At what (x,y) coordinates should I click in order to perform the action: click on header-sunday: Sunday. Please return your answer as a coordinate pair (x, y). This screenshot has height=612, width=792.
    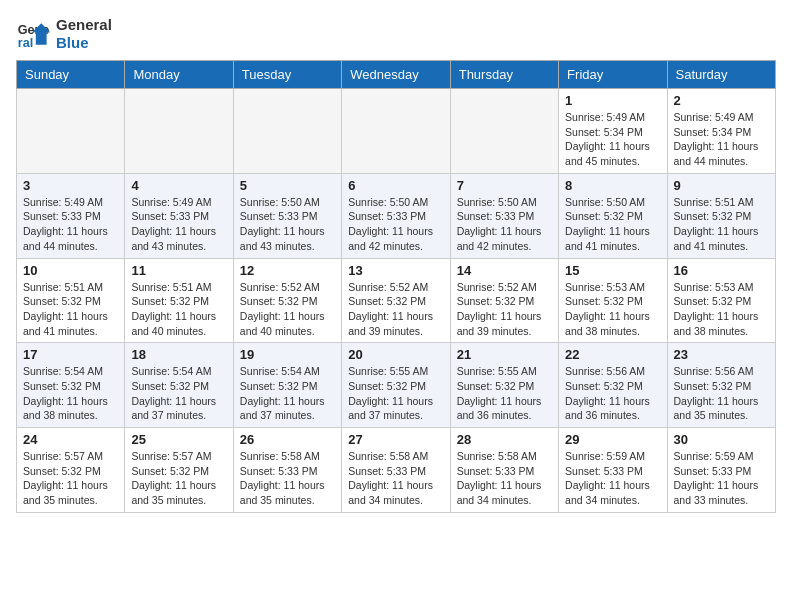
    Looking at the image, I should click on (71, 75).